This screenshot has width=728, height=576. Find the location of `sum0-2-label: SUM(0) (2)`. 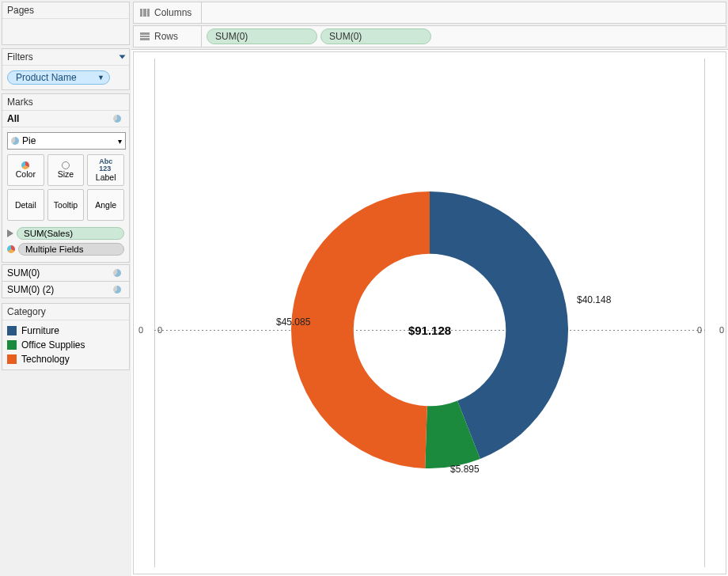

sum0-2-label: SUM(0) (2) is located at coordinates (30, 290).